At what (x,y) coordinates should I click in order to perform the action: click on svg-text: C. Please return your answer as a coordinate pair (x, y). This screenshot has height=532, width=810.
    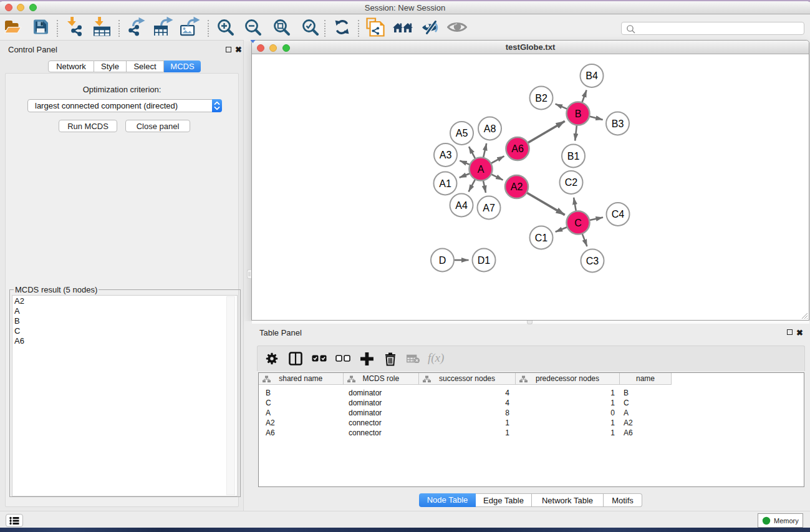
    Looking at the image, I should click on (578, 223).